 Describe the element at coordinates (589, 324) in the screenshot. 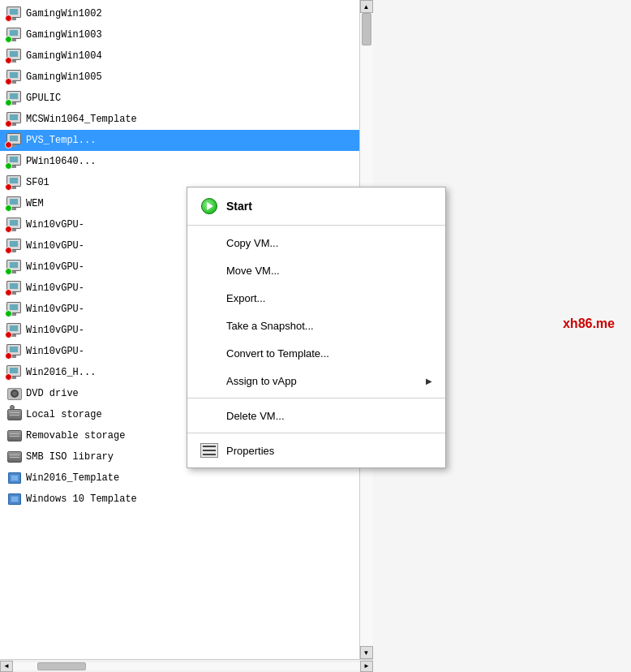

I see `watermark-text: xh86.me` at that location.